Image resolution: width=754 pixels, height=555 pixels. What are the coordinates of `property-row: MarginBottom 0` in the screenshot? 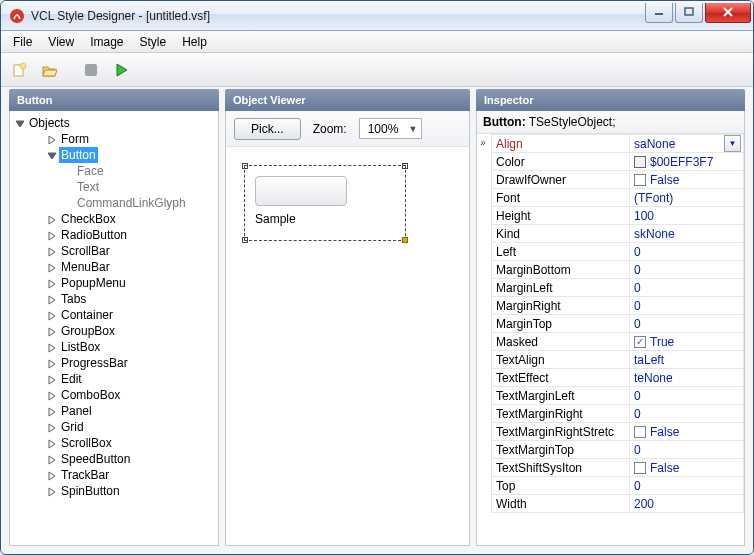 It's located at (618, 270).